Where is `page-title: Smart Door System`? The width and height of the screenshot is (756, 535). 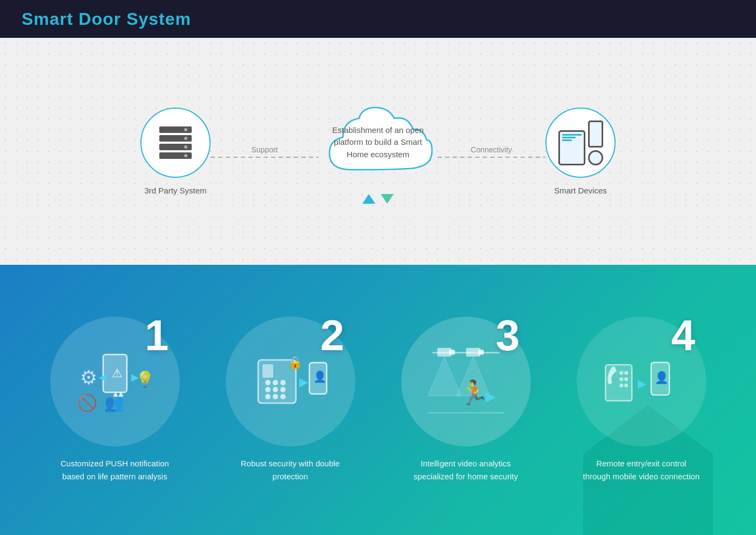
page-title: Smart Door System is located at coordinates (106, 19).